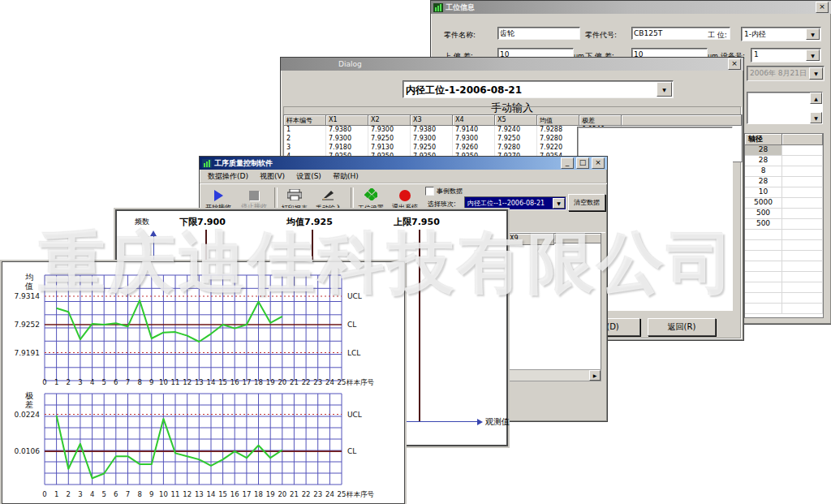  I want to click on chart-app-icon, so click(207, 163).